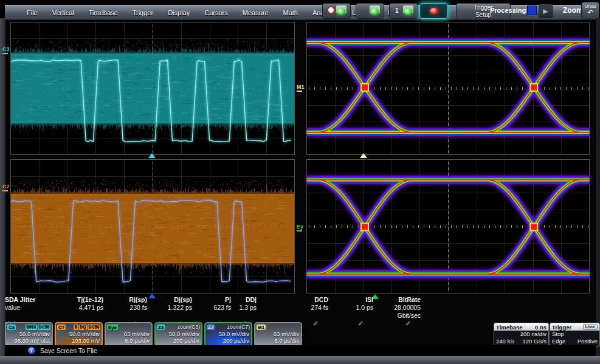  What do you see at coordinates (125, 300) in the screenshot?
I see `col-header: Rj(sp)` at bounding box center [125, 300].